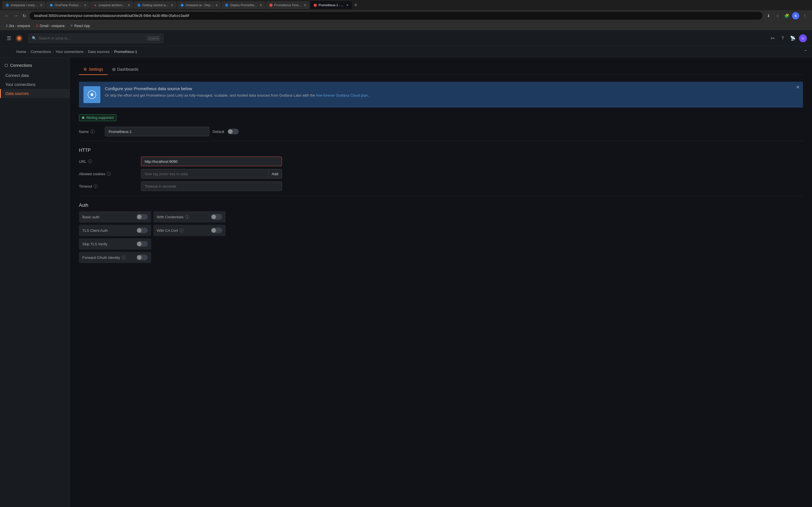  What do you see at coordinates (768, 16) in the screenshot?
I see `download-icon: ⬇` at bounding box center [768, 16].